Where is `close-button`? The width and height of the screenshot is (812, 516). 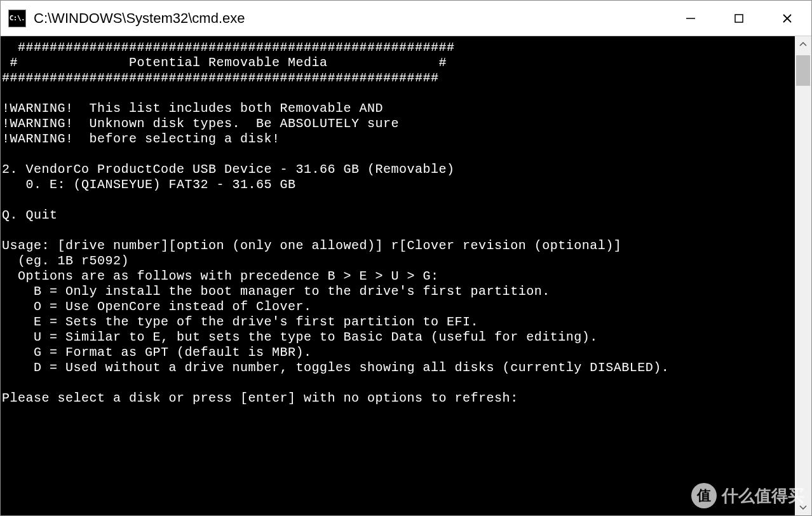
close-button is located at coordinates (787, 18).